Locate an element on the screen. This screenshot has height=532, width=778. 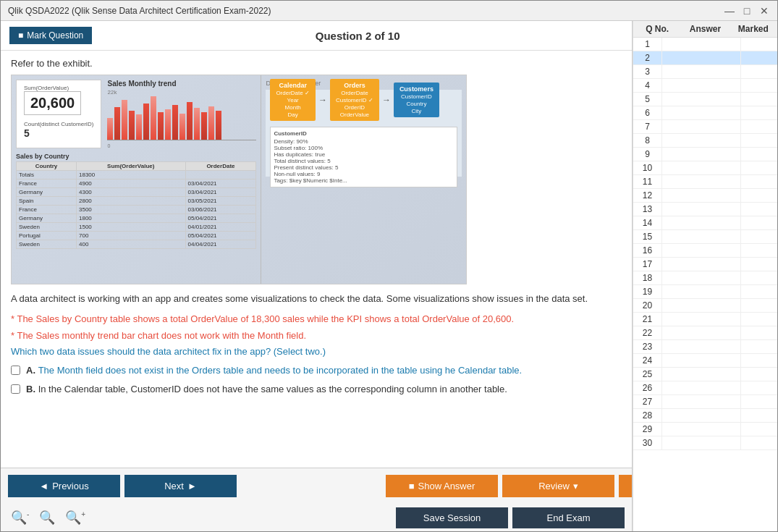
question-list-item-26: 26 is located at coordinates (705, 388).